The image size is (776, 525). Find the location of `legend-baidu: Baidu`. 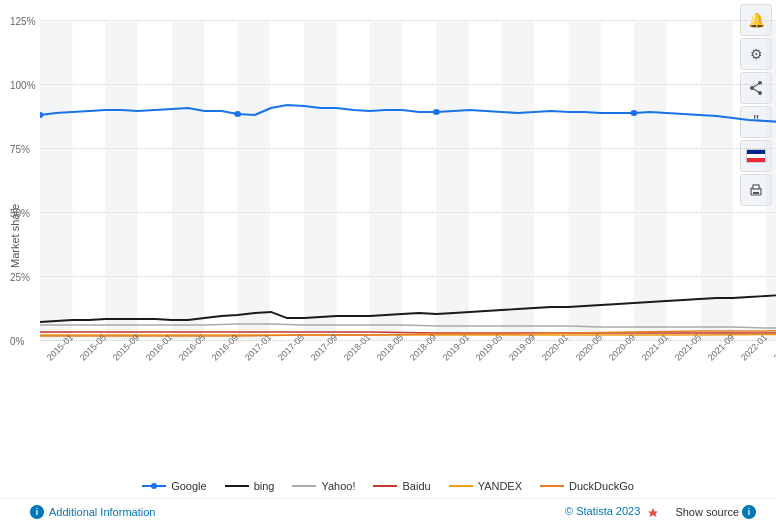

legend-baidu: Baidu is located at coordinates (402, 486).